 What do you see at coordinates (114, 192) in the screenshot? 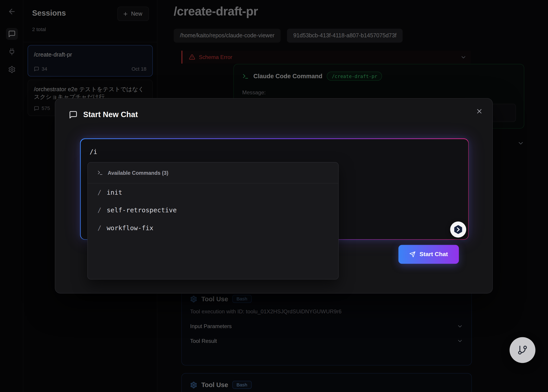
I see `command-name: init` at bounding box center [114, 192].